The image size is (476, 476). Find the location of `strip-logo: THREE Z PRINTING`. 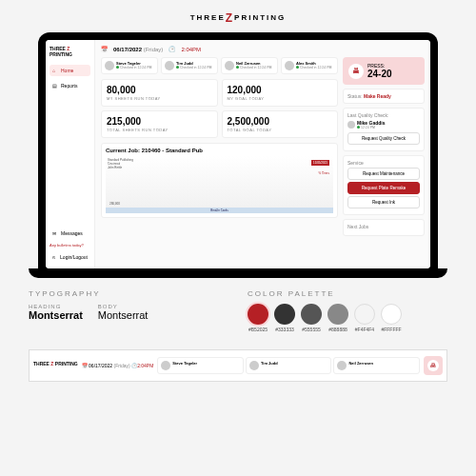

strip-logo: THREE Z PRINTING is located at coordinates (55, 364).